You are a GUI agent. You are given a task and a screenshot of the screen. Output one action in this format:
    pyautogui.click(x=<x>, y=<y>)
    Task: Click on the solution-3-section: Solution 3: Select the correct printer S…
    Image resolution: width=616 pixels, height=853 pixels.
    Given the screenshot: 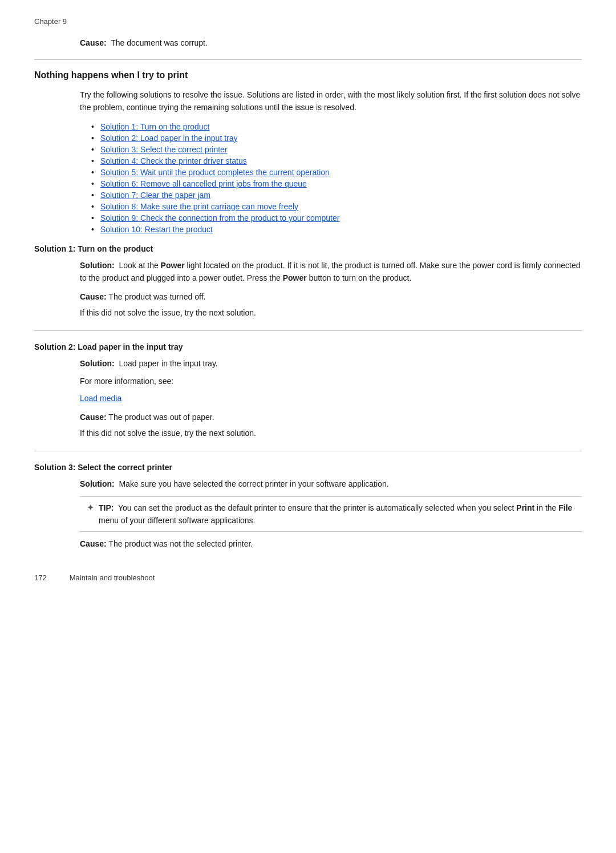 What is the action you would take?
    pyautogui.click(x=308, y=507)
    